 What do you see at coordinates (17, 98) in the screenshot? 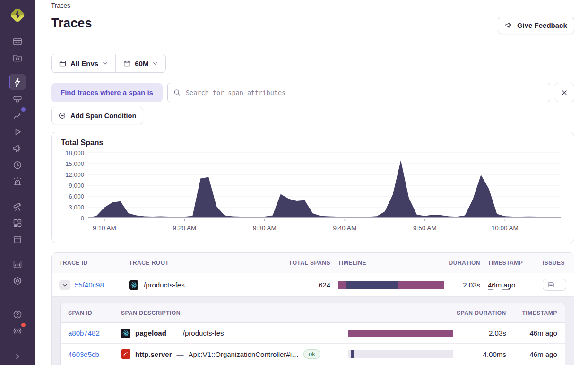
I see `sidebar-item-profiling` at bounding box center [17, 98].